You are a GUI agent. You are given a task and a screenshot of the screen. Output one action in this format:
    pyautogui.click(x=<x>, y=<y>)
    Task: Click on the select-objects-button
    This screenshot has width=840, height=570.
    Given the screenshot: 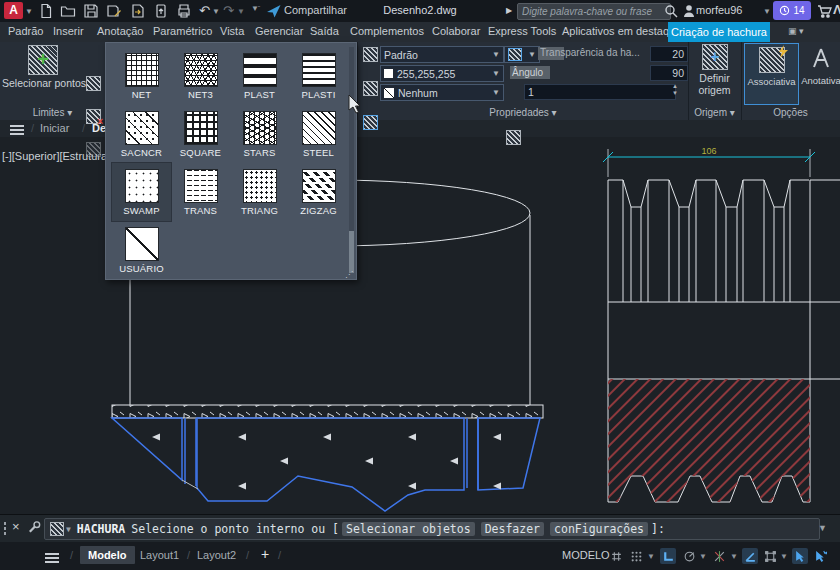 What is the action you would take?
    pyautogui.click(x=94, y=84)
    